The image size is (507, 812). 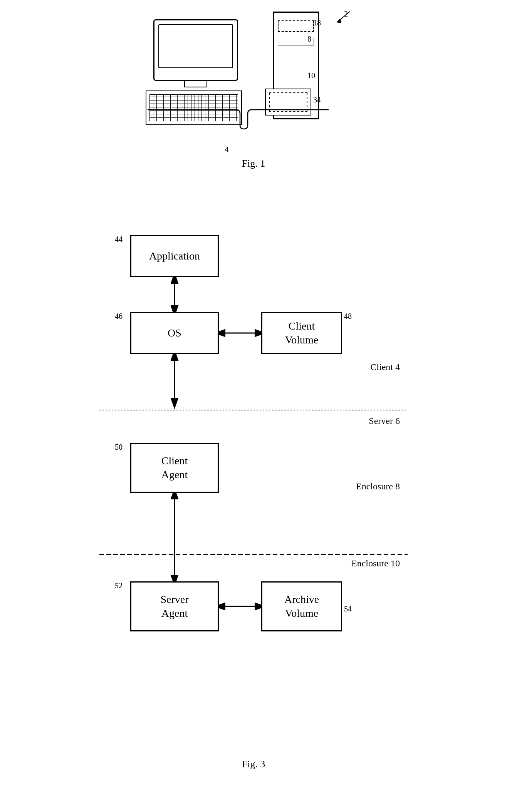 What do you see at coordinates (196, 46) in the screenshot?
I see `monitor-screen` at bounding box center [196, 46].